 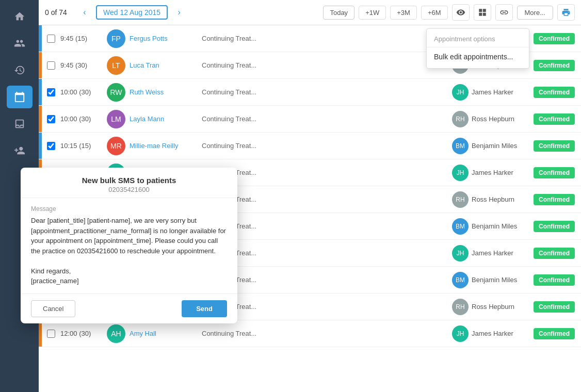 What do you see at coordinates (20, 124) in the screenshot?
I see `sidebar-item-inbox` at bounding box center [20, 124].